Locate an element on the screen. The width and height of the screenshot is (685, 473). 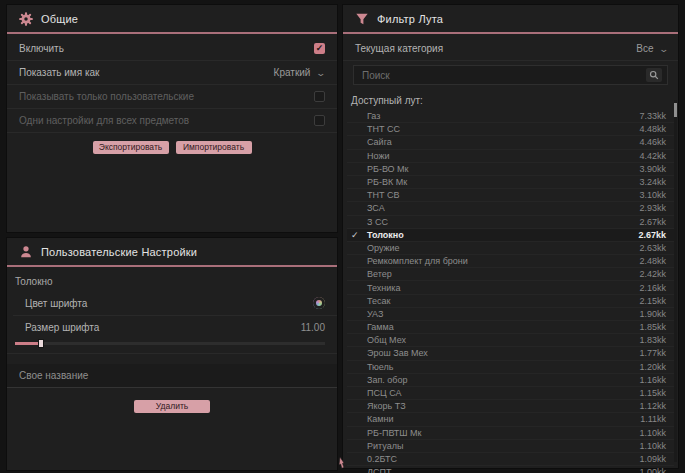
loot-list-item: ✓ Ремкомплект для брони 2.48kk is located at coordinates (510, 262).